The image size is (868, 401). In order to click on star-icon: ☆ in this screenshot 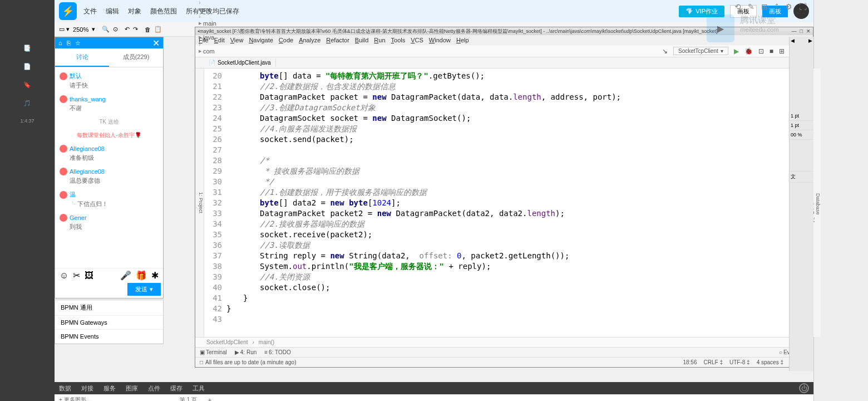, I will do `click(78, 43)`.